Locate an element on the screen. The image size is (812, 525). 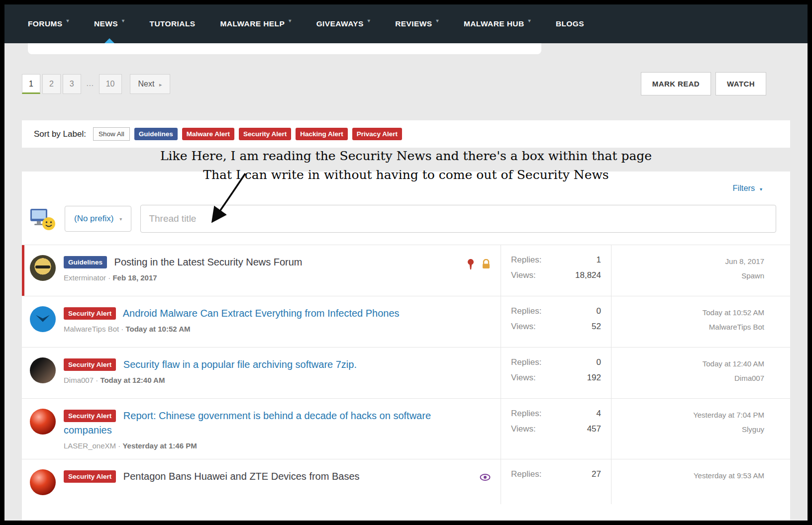
nav-giveaways-label: GIVEAWAYS is located at coordinates (340, 24).